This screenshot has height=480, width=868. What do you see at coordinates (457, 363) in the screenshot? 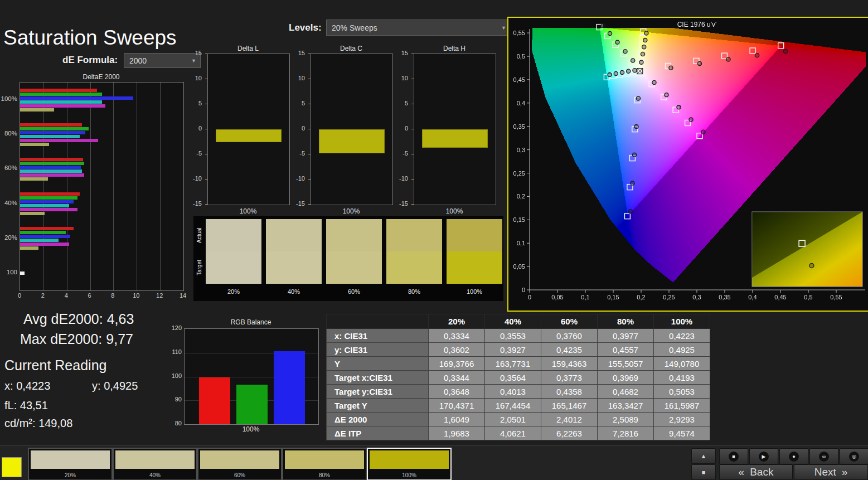
I see `value-cell: 169,3766` at bounding box center [457, 363].